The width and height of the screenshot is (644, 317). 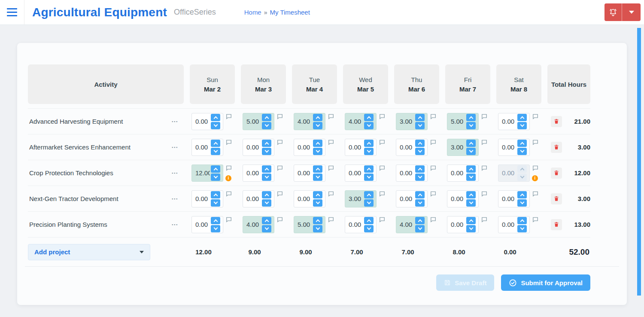 I want to click on user-menu-button, so click(x=631, y=12).